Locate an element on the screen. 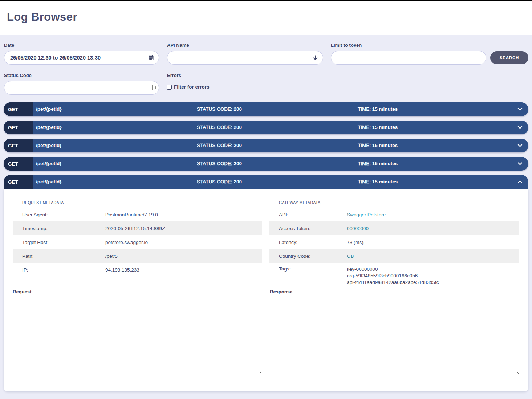  metadata-label: Latency: is located at coordinates (313, 243).